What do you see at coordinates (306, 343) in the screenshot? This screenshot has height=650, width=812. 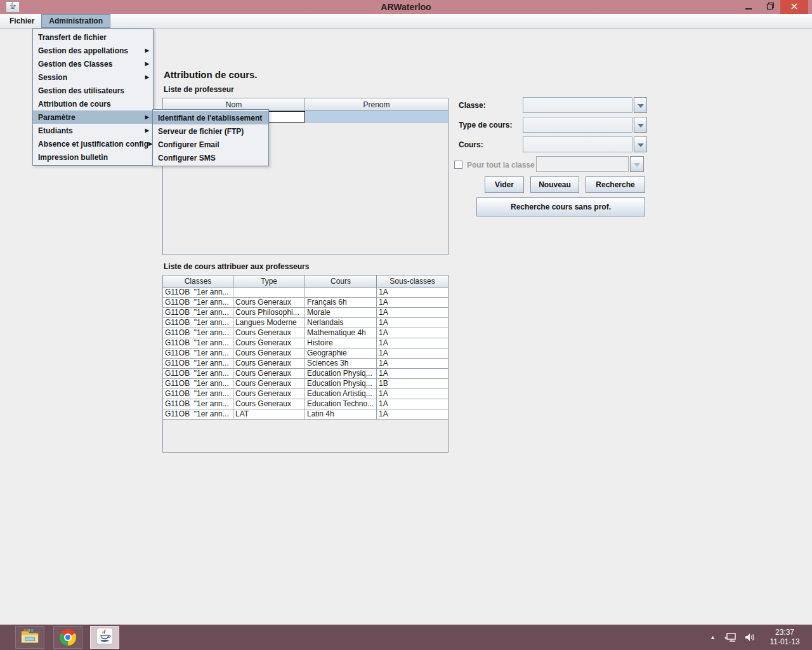 I see `table-row: G11OB "1er ann...Cours GenerauxHistoire1…` at bounding box center [306, 343].